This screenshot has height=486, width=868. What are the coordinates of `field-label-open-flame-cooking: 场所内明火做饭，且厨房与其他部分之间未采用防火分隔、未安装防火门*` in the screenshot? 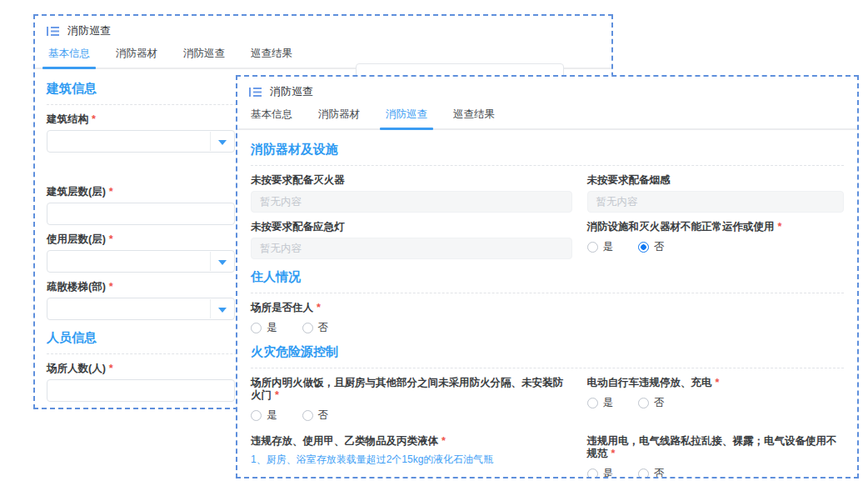 It's located at (412, 389).